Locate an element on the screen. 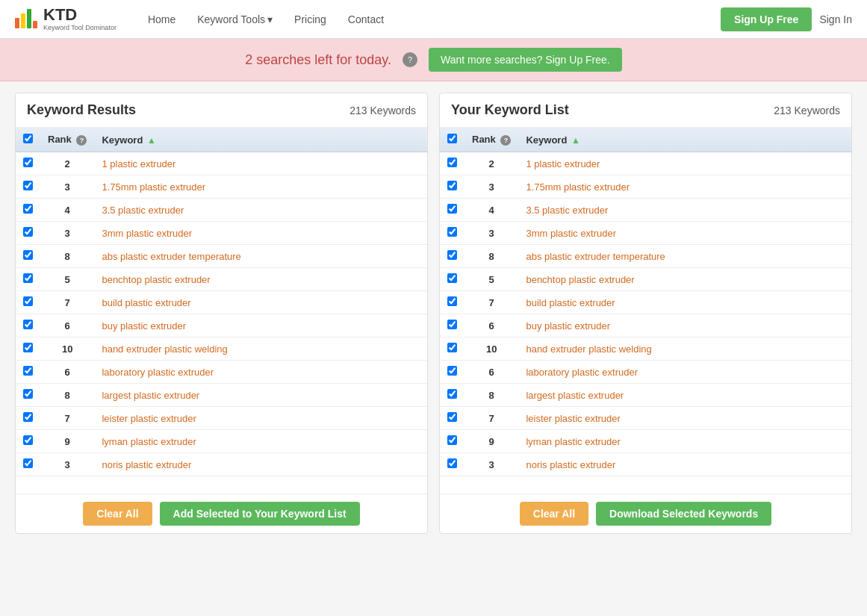 The image size is (867, 616). right-table-row: 3 1.75mm plastic extruder is located at coordinates (645, 187).